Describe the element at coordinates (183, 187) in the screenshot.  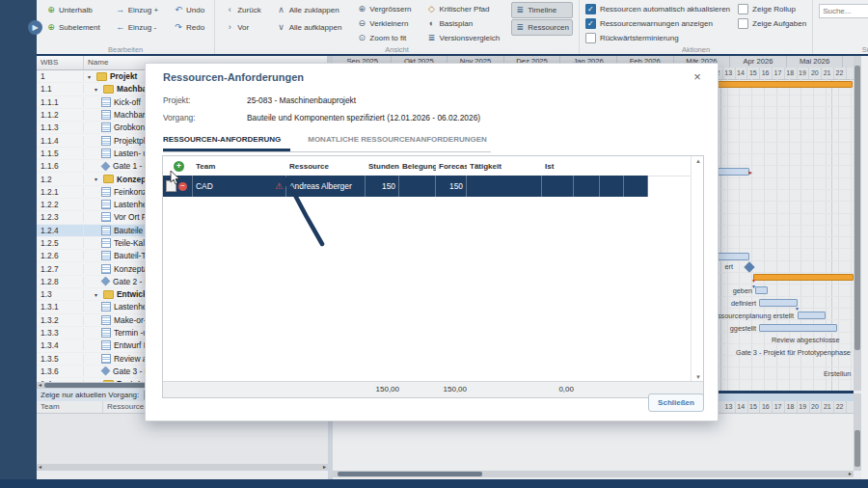
I see `remove-resource-icon: −` at that location.